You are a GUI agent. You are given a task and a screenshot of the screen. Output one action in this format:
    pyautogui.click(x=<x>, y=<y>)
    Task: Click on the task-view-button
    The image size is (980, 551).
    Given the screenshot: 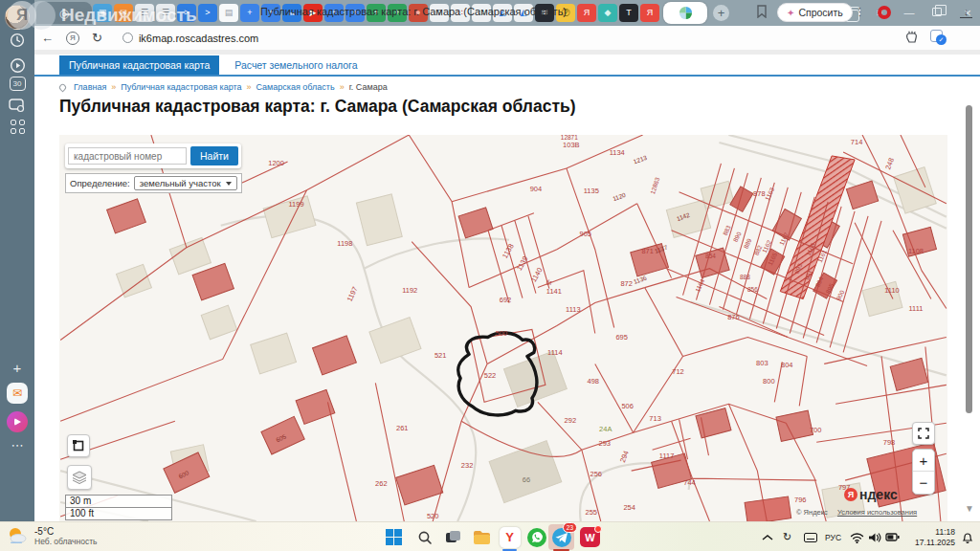 What is the action you would take?
    pyautogui.click(x=454, y=538)
    